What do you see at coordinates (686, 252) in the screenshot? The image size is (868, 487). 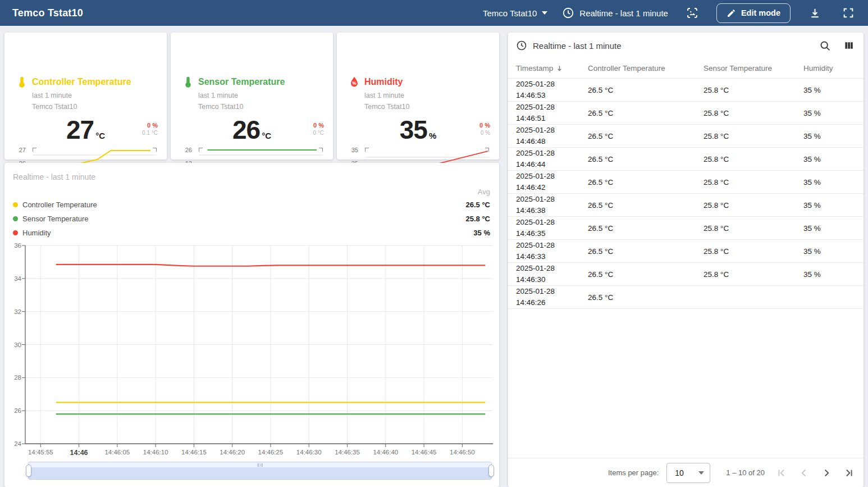 I see `table-row: 2025-01-2814:46:3326.5 °C25.8 °C35 %` at bounding box center [686, 252].